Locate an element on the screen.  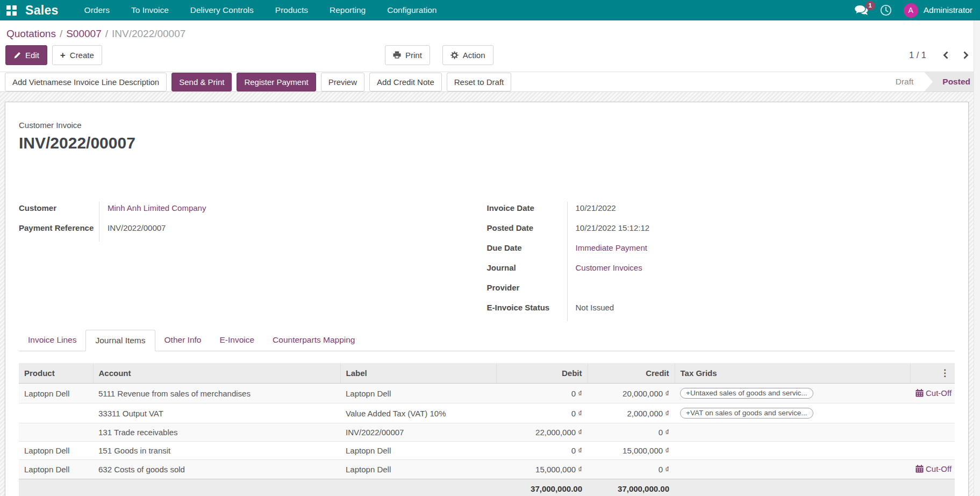
tab-journal-items: Journal Items is located at coordinates (120, 341).